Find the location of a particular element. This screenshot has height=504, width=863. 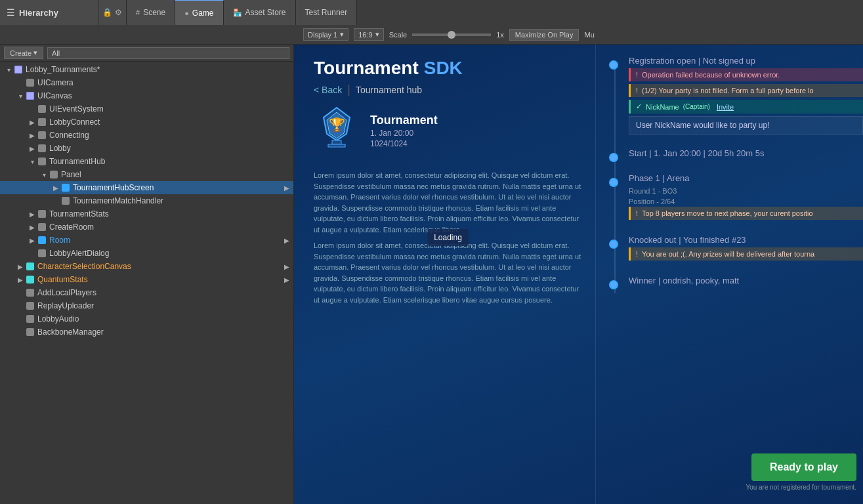

ui-event-icon is located at coordinates (42, 109).